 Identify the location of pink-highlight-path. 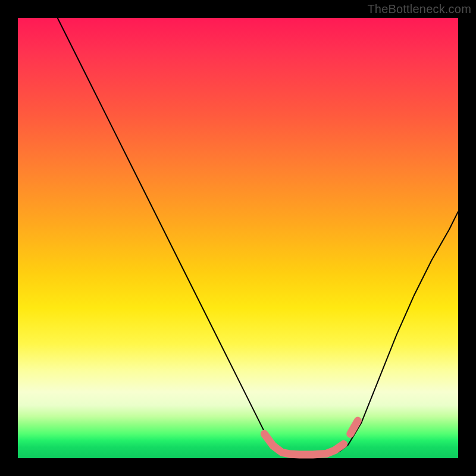
(303, 444).